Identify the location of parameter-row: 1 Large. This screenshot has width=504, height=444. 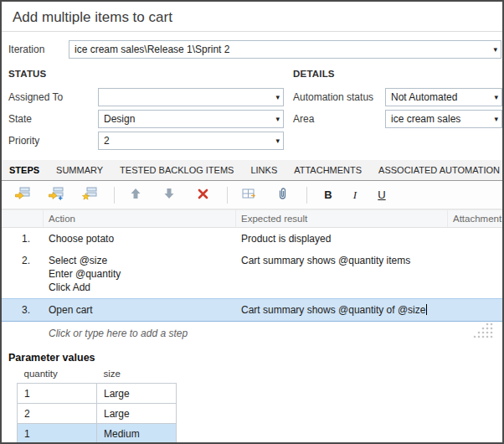
(97, 394).